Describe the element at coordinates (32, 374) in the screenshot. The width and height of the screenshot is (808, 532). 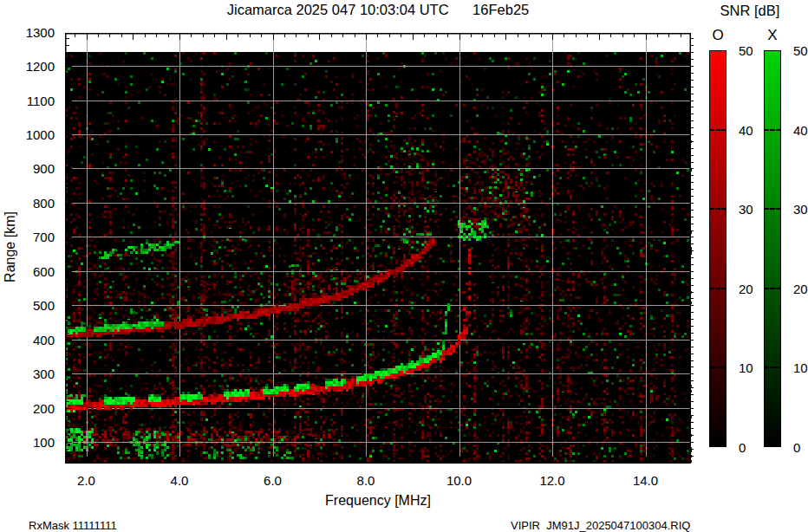
I see `y-tick-label: 300` at that location.